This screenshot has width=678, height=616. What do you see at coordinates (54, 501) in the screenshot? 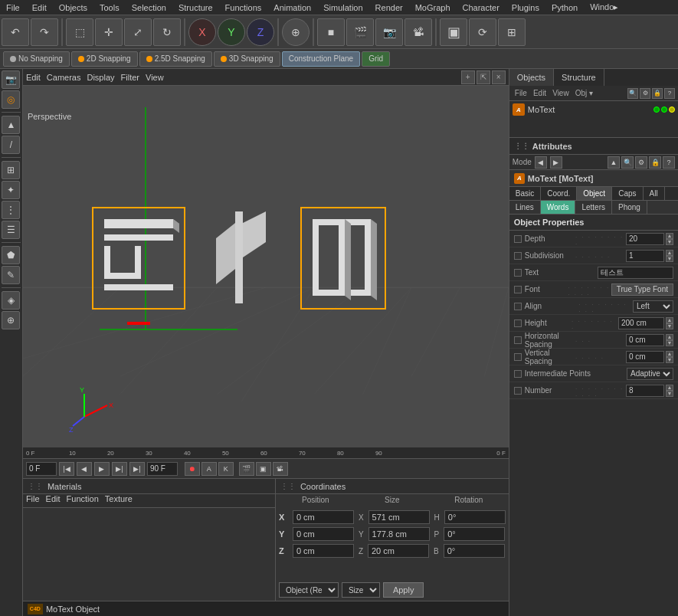
I see `mat-edit-tab: Edit` at bounding box center [54, 501].